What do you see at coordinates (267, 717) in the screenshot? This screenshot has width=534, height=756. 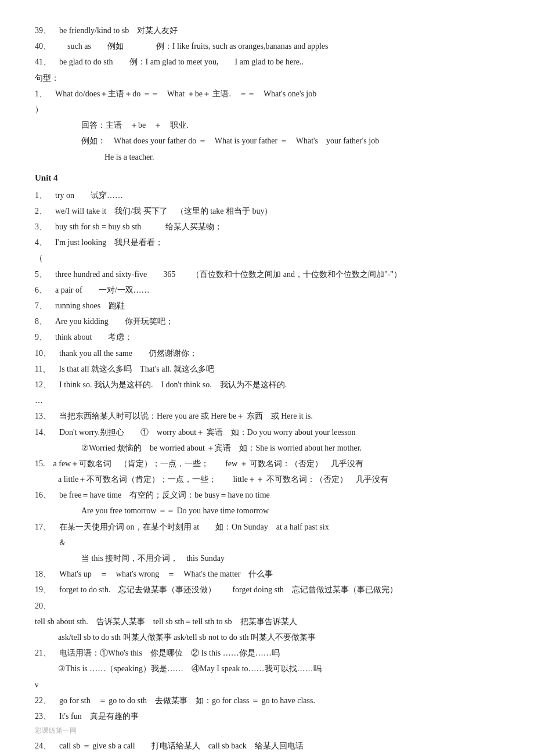 I see `line-u23: 23、 It's fun 真是有趣的事` at bounding box center [267, 717].